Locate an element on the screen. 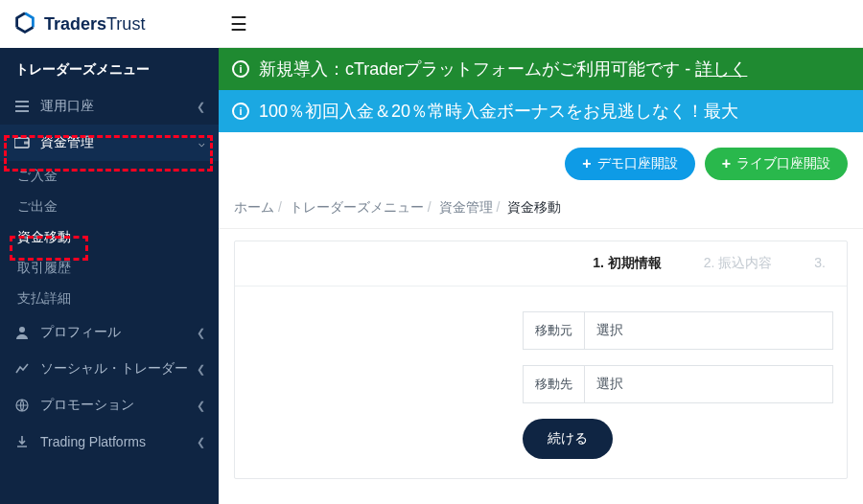  chart-icon is located at coordinates (22, 369).